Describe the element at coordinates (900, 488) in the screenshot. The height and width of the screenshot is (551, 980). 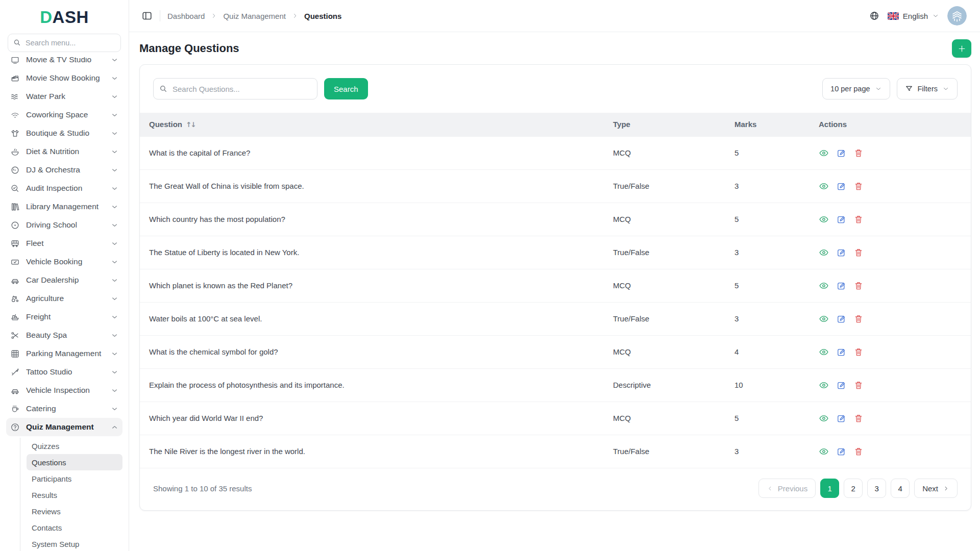
I see `page-button-4: 4` at that location.